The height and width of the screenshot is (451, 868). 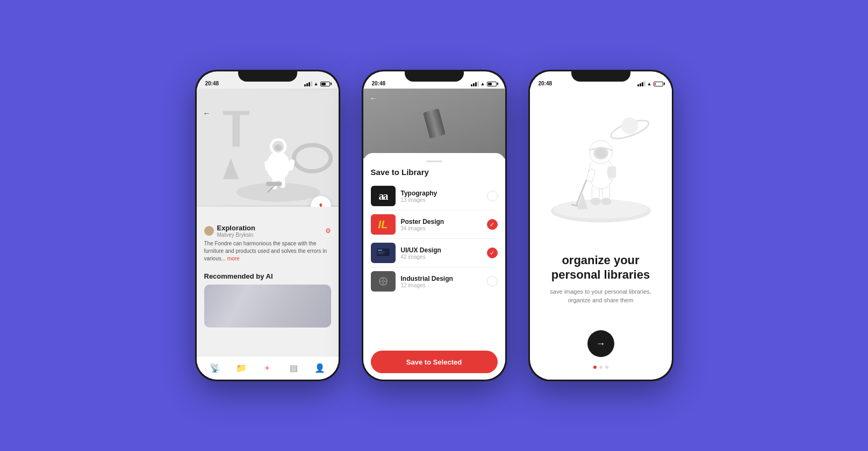 What do you see at coordinates (601, 234) in the screenshot?
I see `phone3-content: organize your personal libraries save im…` at bounding box center [601, 234].